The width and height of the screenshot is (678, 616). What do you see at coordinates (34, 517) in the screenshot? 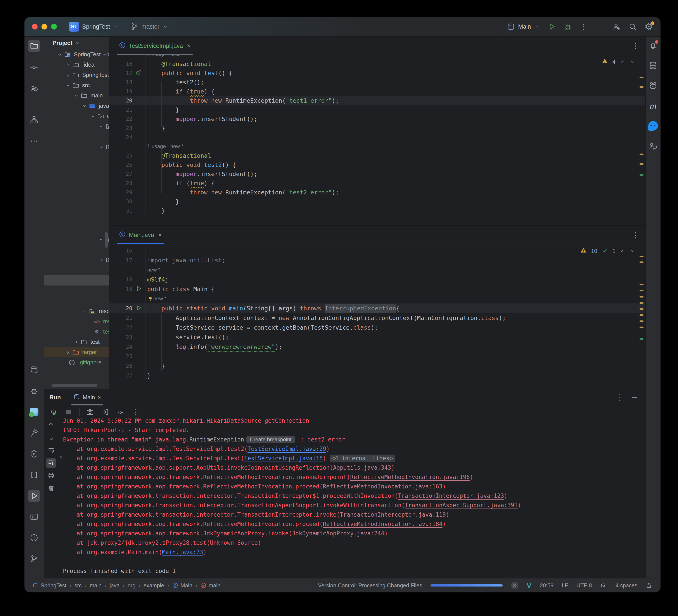
I see `terminal-tool-button` at bounding box center [34, 517].